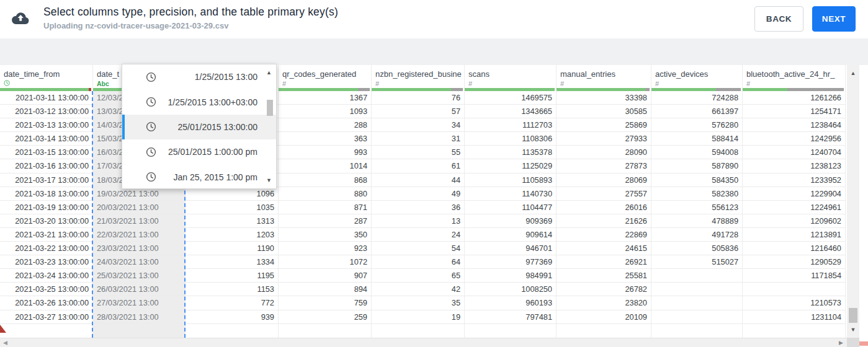 This screenshot has height=347, width=868. Describe the element at coordinates (232, 235) in the screenshot. I see `table-cell: 1203` at that location.